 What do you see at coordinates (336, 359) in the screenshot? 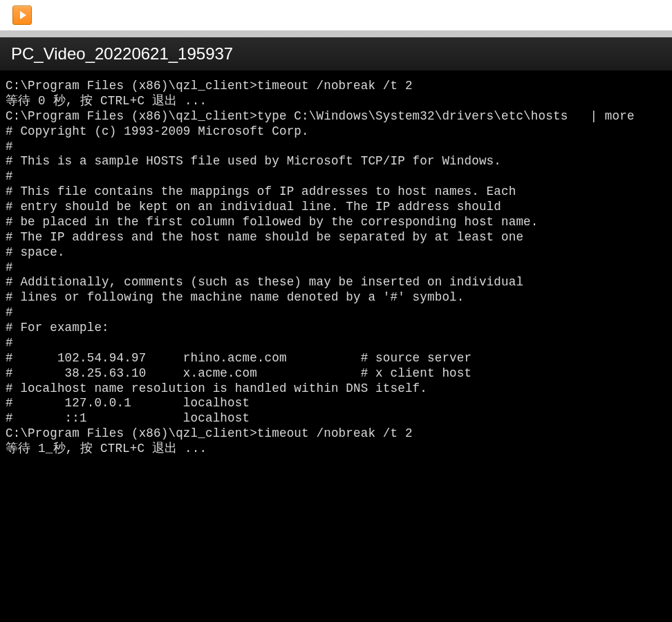
I see `terminal-line: # 102.54.94.97 rhino.acme.com # source s…` at bounding box center [336, 359].